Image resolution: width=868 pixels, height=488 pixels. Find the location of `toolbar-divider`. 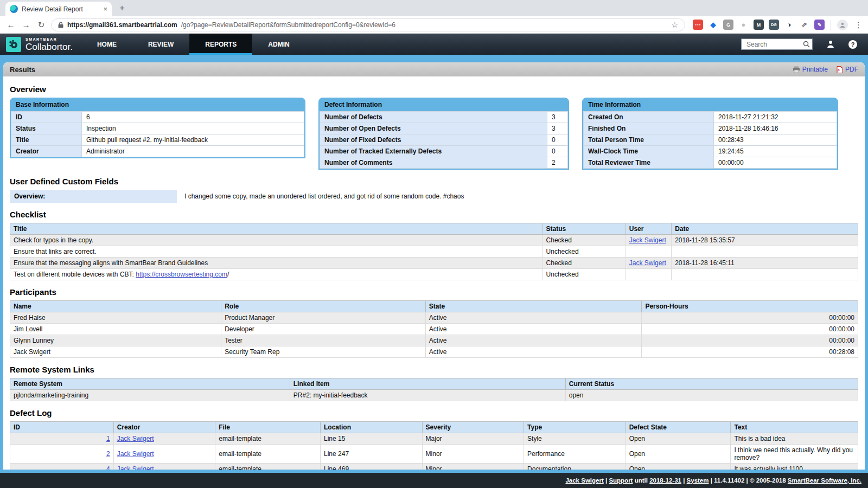

toolbar-divider is located at coordinates (831, 25).